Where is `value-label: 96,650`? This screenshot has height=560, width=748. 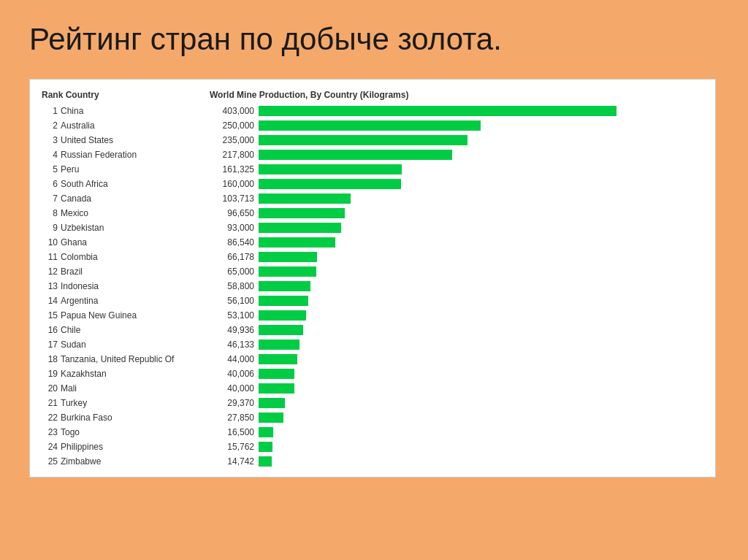
value-label: 96,650 is located at coordinates (231, 213).